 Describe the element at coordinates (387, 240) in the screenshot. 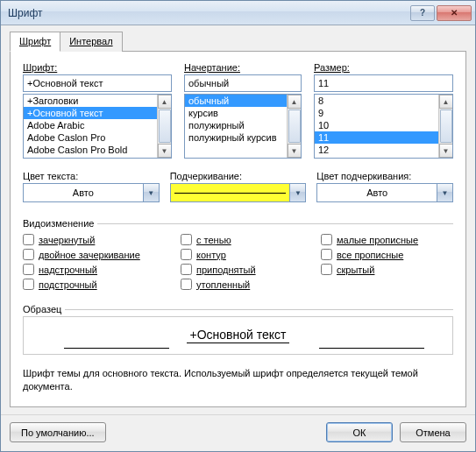

I see `check-smallcaps: малые прописные` at that location.